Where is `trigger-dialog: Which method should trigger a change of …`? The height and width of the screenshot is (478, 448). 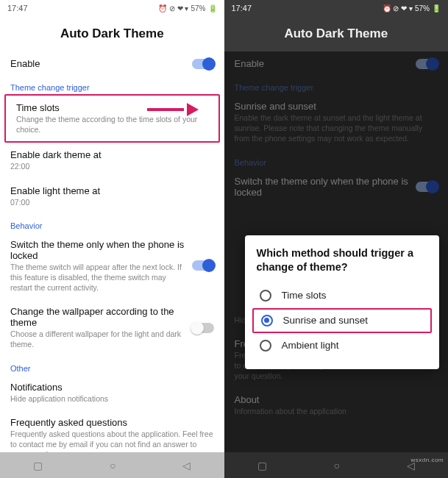
trigger-dialog: Which method should trigger a change of … is located at coordinates (343, 302).